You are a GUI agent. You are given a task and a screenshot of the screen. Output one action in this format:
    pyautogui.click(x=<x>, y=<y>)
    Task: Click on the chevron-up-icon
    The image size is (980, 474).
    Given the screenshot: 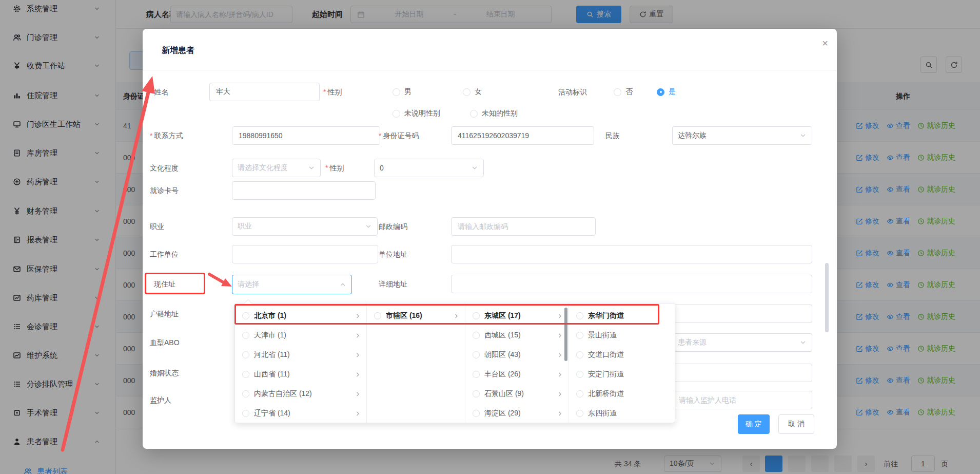 What is the action you would take?
    pyautogui.click(x=343, y=285)
    